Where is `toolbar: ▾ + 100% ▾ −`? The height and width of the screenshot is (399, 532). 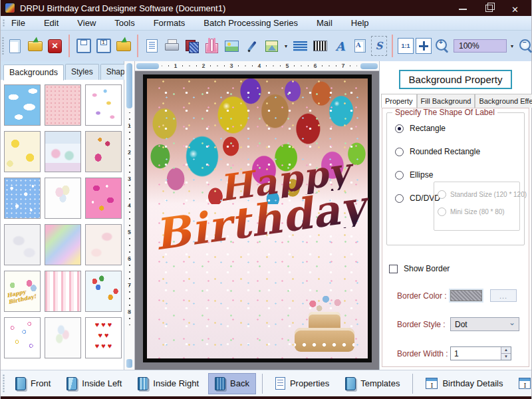 toolbar: ▾ + 100% ▾ − is located at coordinates (266, 46).